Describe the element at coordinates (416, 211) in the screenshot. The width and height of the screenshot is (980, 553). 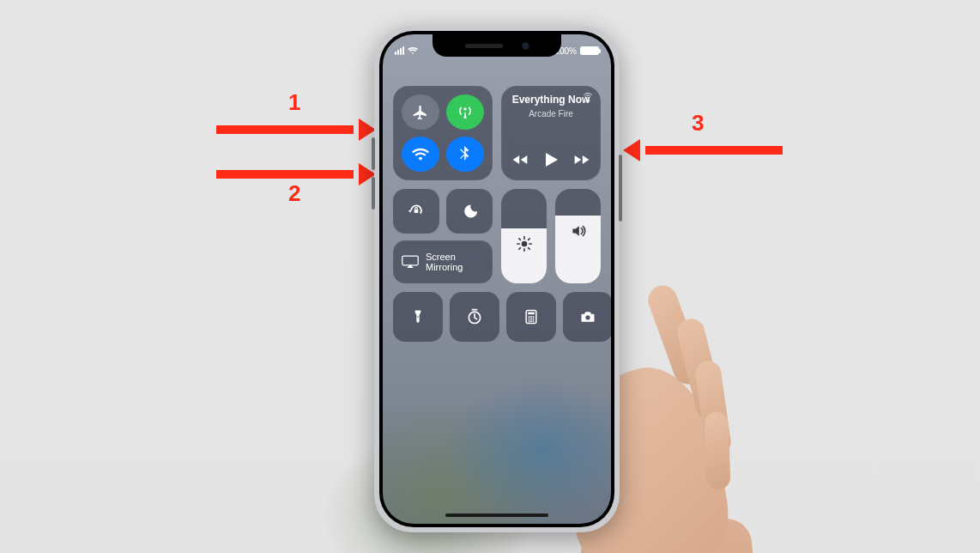
I see `orientation-lock-icon` at that location.